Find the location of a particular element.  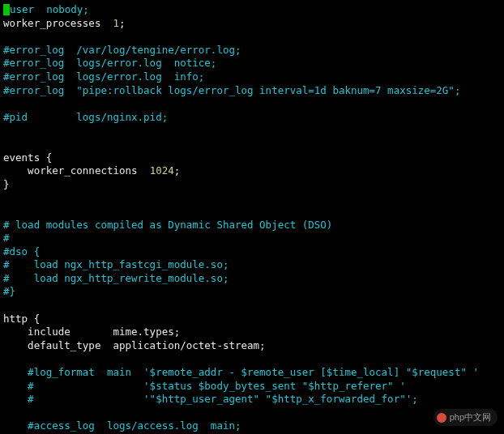

code-segment: # load modules compiled as Dynamic Share… is located at coordinates (168, 225).